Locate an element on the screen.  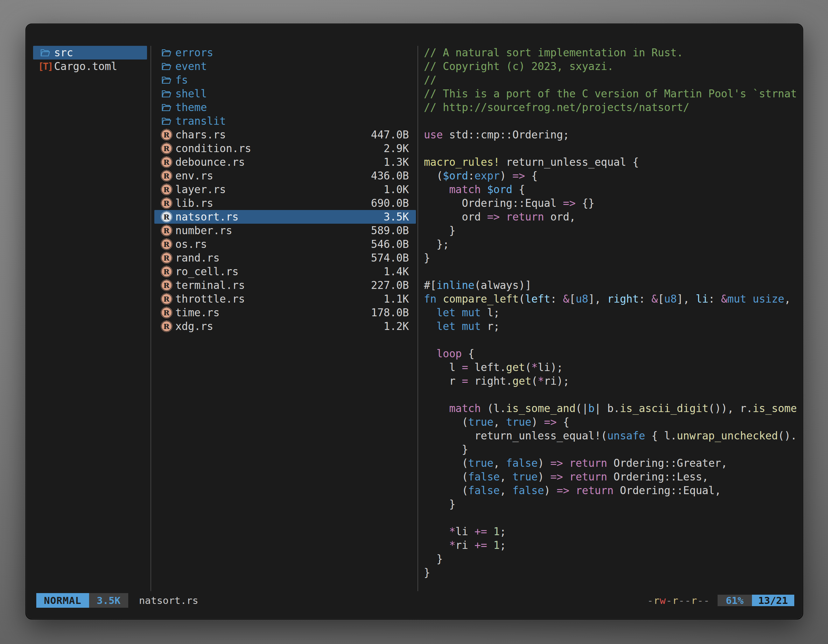
code-line: (true, false) => return Ordering::Greate… is located at coordinates (610, 463).